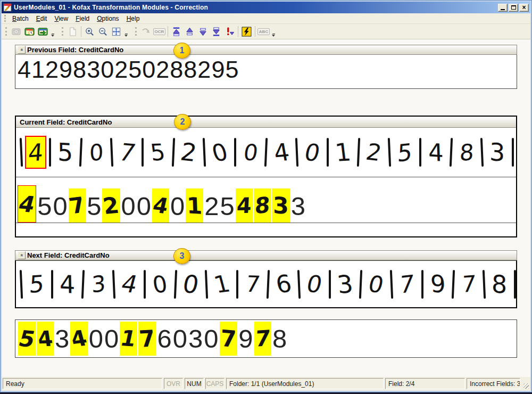 The height and width of the screenshot is (394, 532). I want to click on first-field-icon, so click(177, 31).